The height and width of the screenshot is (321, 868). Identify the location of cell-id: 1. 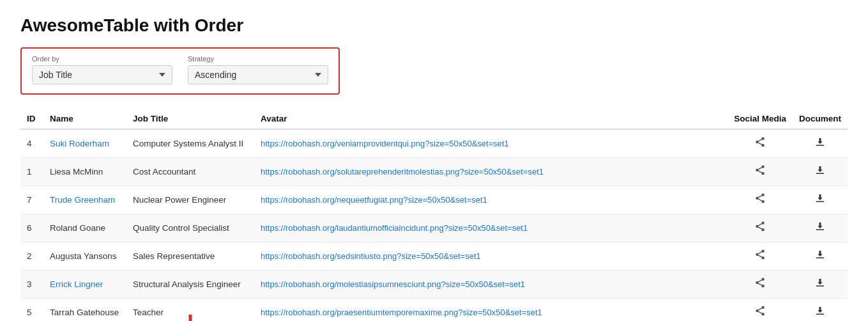
(32, 172).